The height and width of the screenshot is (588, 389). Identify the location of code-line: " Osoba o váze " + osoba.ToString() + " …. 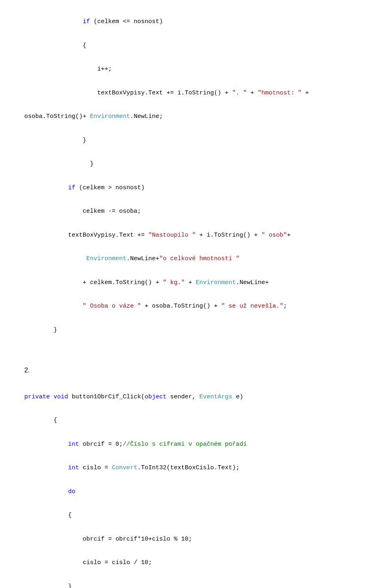
(207, 306).